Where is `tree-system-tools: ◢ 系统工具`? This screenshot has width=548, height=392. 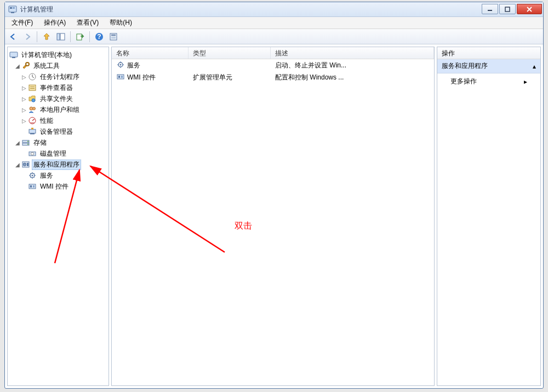 tree-system-tools: ◢ 系统工具 is located at coordinates (58, 66).